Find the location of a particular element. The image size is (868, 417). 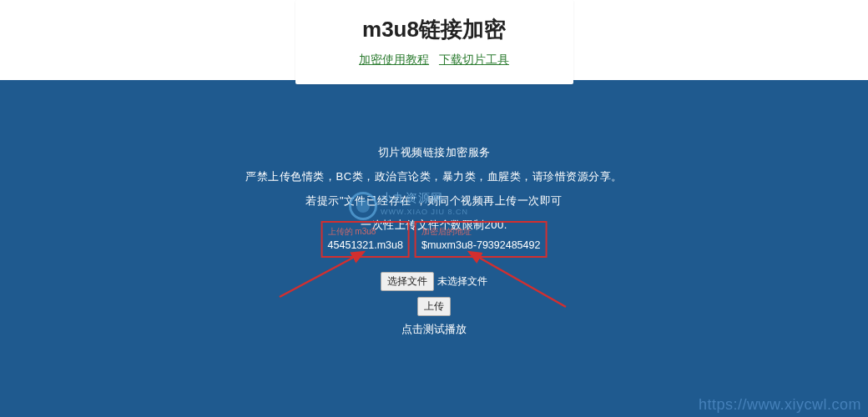

file-status-text: 未选择文件 is located at coordinates (462, 282).